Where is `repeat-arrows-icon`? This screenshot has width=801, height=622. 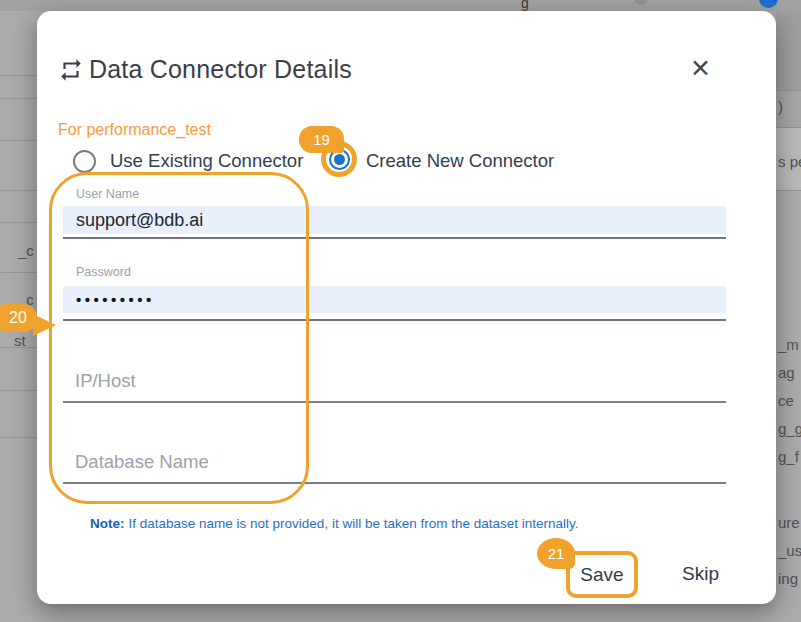
repeat-arrows-icon is located at coordinates (71, 70).